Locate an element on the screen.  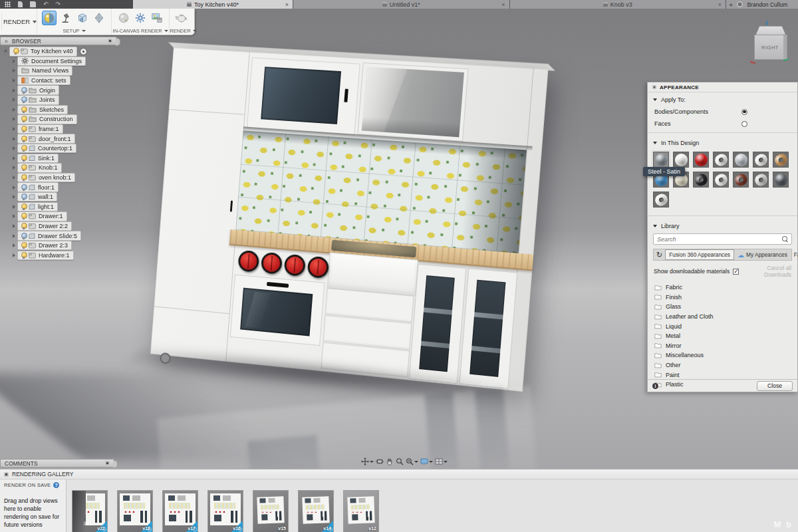
render-thumbnail-v17: v17 is located at coordinates (180, 511).